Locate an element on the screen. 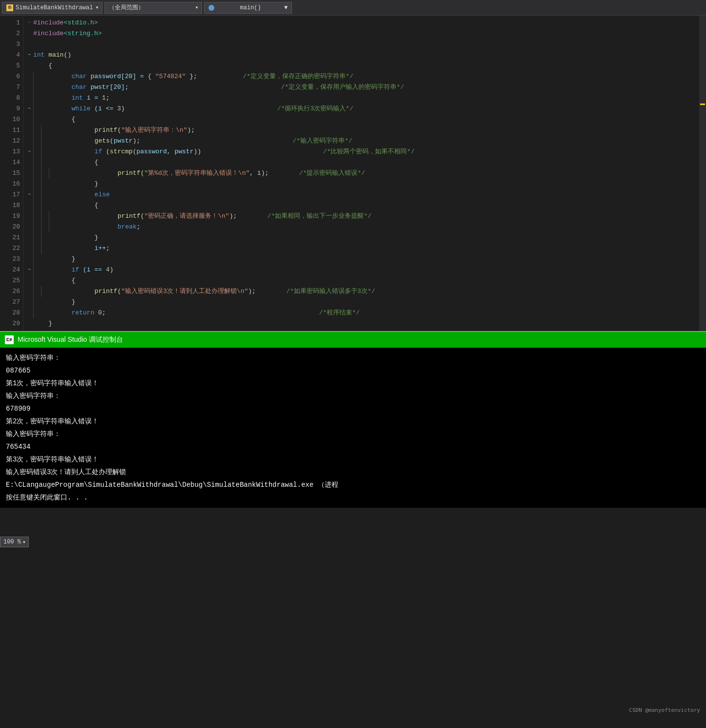  watermark: CSDN @manyoftenvictory is located at coordinates (664, 710).